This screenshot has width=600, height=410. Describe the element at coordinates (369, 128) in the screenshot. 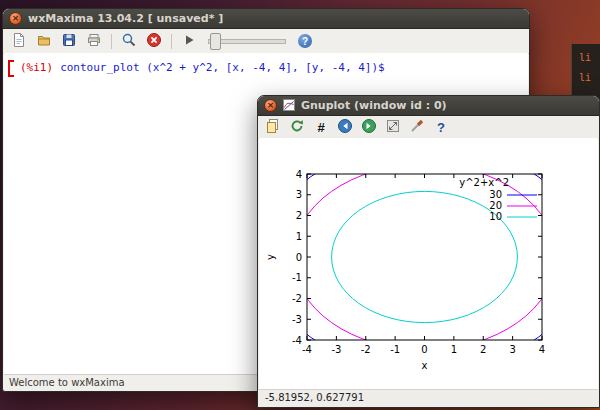

I see `zoom-next-button` at that location.